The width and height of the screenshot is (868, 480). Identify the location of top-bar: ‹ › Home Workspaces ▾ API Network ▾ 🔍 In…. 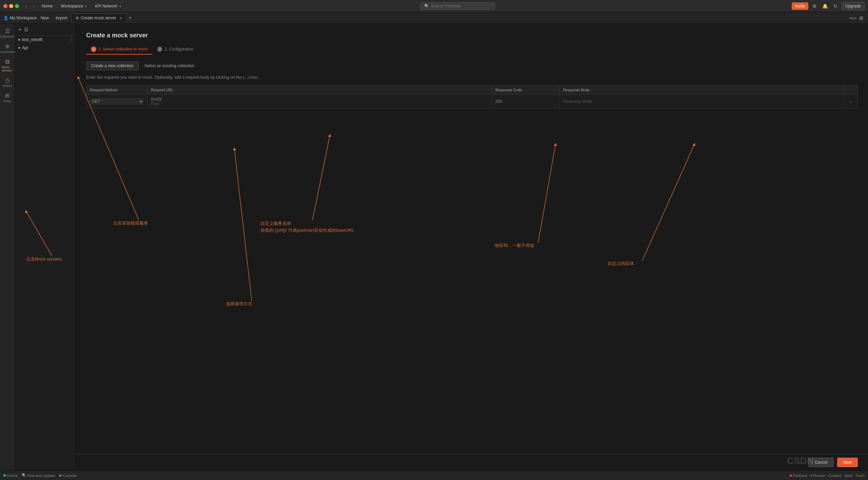
(434, 6).